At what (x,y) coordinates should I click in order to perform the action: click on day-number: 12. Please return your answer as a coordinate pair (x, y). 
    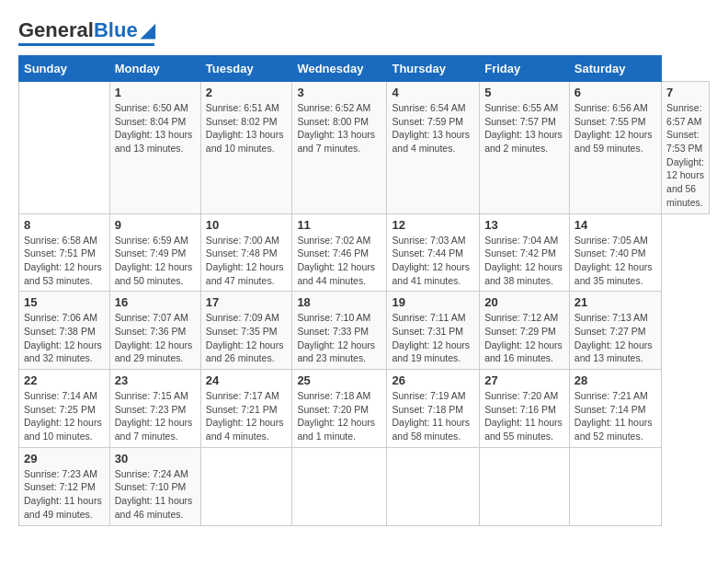
    Looking at the image, I should click on (433, 224).